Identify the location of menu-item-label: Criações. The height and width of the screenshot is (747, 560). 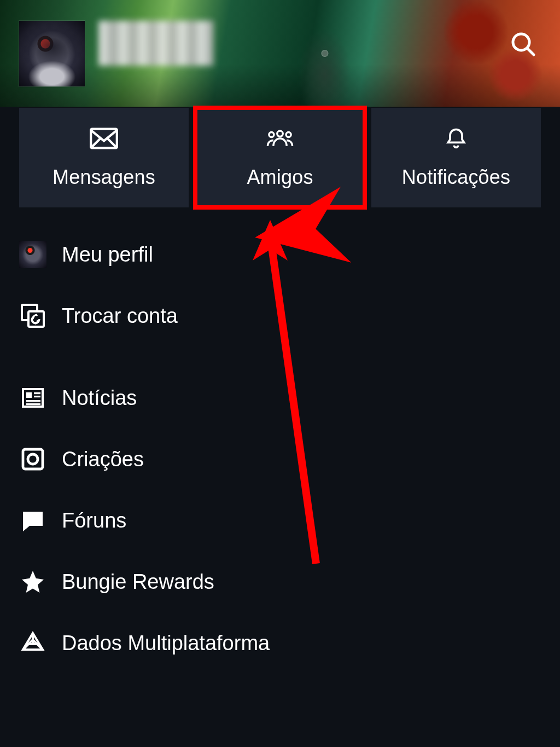
(103, 460).